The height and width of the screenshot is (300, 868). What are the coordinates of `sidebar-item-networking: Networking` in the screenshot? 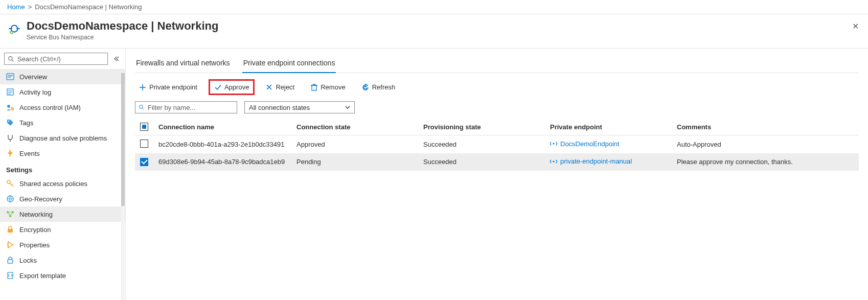 It's located at (62, 214).